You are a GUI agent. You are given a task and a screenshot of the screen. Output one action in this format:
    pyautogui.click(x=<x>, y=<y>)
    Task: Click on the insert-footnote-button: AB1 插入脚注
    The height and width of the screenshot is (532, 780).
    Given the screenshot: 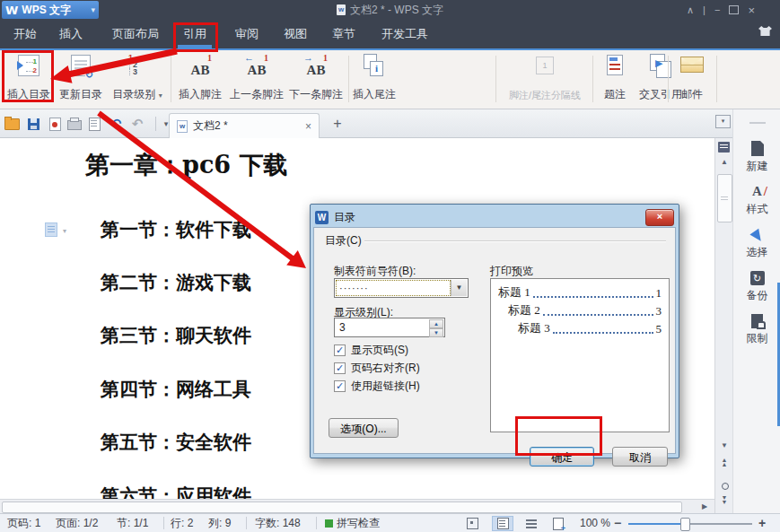 What is the action you would take?
    pyautogui.click(x=200, y=79)
    